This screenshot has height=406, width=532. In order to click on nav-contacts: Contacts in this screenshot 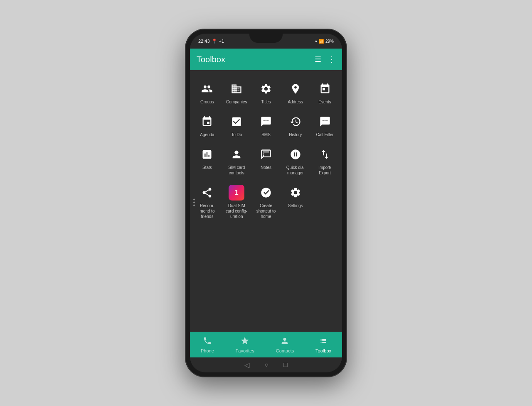, I will do `click(285, 345)`.